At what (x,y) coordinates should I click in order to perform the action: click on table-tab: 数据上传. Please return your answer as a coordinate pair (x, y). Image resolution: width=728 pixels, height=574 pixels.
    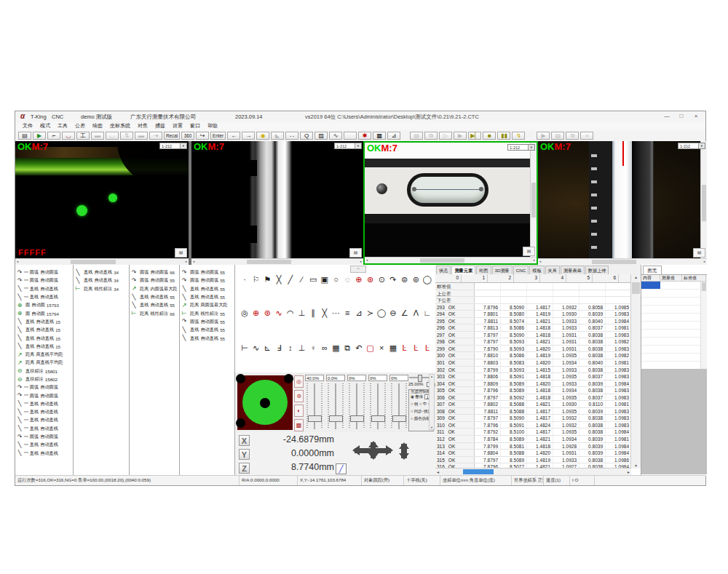
    Looking at the image, I should click on (597, 270).